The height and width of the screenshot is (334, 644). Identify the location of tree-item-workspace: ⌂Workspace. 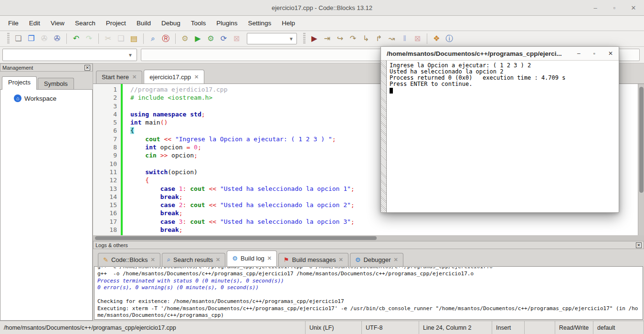
(53, 98).